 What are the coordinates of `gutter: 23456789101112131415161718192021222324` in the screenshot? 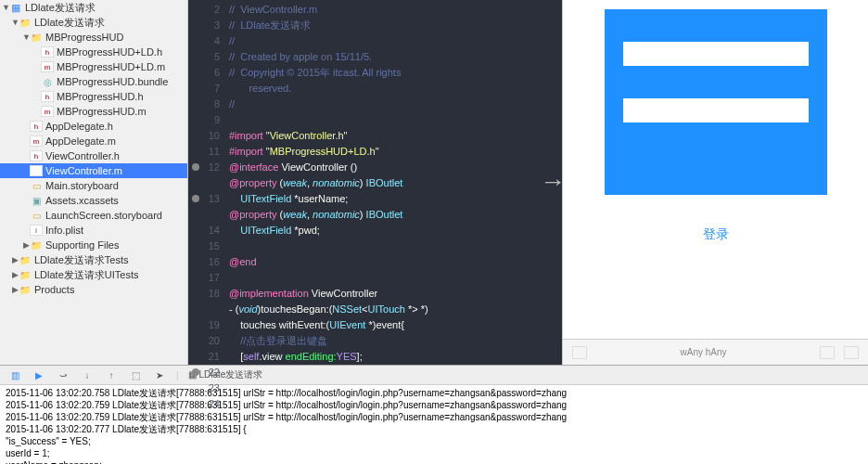 It's located at (207, 182).